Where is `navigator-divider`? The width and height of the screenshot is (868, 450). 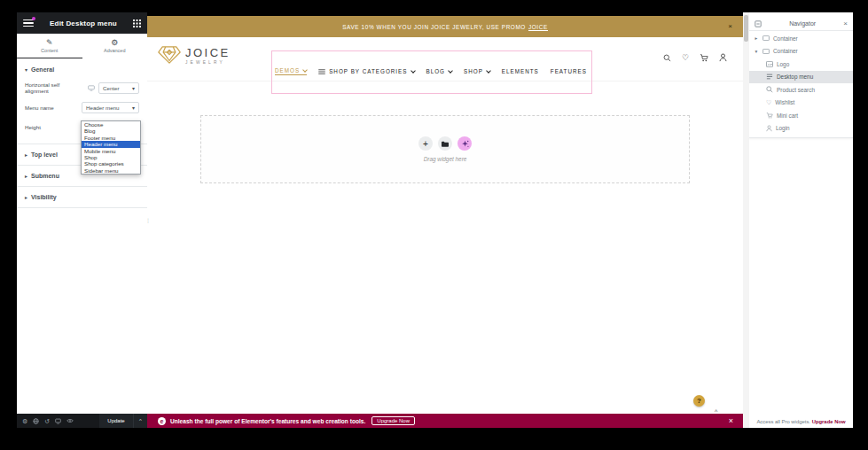 navigator-divider is located at coordinates (802, 138).